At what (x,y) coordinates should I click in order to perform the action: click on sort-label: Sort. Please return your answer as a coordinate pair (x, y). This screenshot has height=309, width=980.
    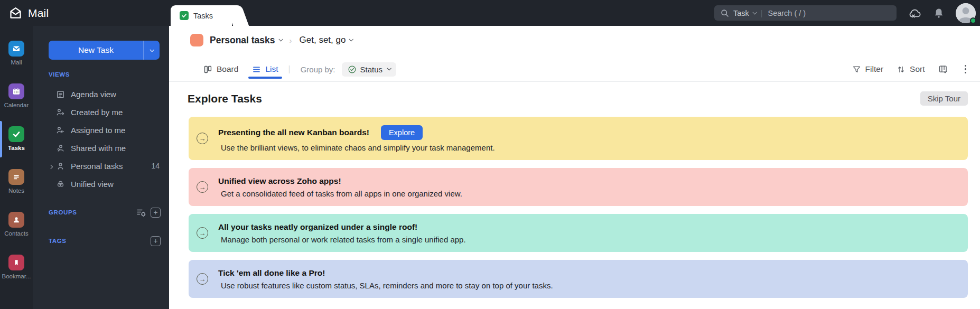
    Looking at the image, I should click on (917, 69).